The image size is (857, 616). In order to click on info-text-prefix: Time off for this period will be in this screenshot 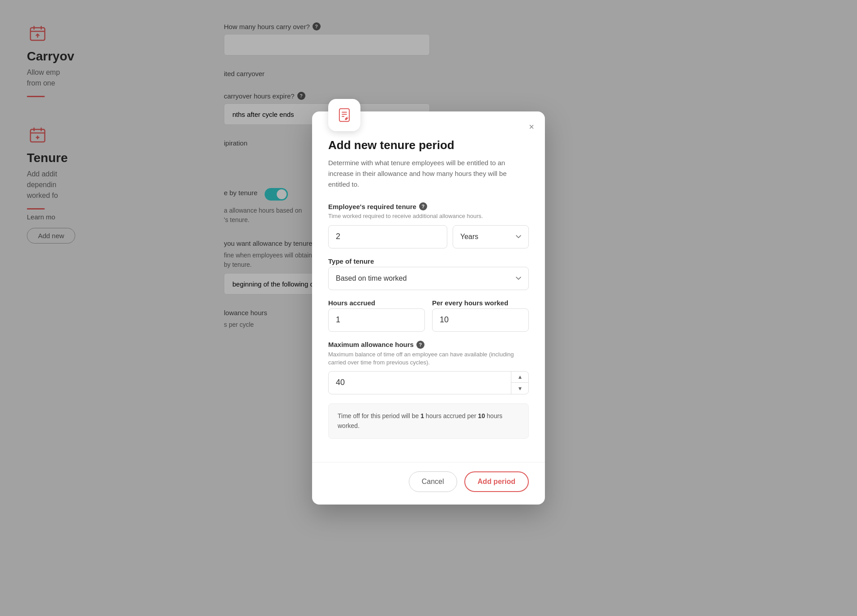, I will do `click(379, 416)`.